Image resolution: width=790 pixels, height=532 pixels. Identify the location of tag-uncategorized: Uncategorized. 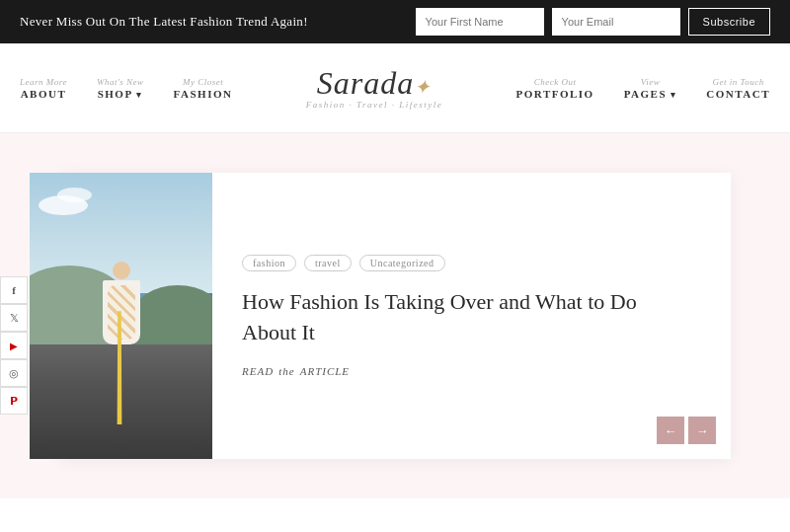
(403, 263).